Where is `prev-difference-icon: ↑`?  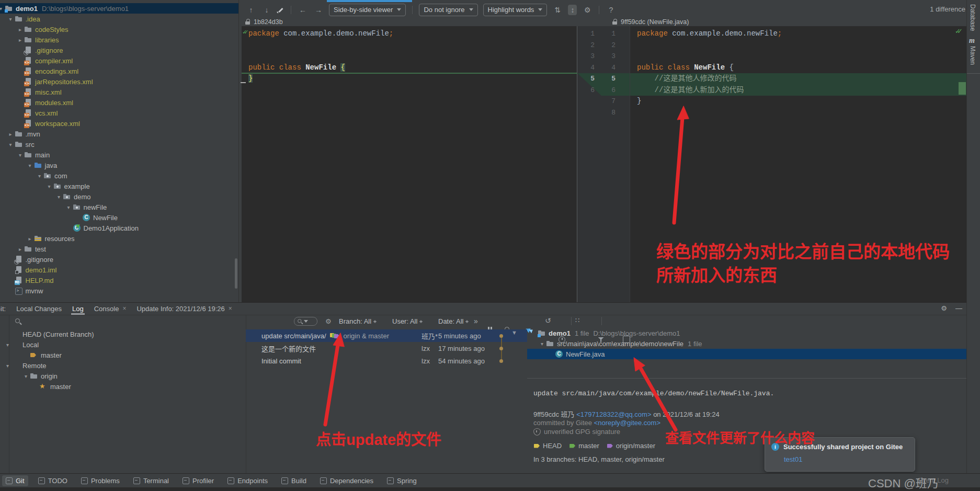
prev-difference-icon: ↑ is located at coordinates (251, 10).